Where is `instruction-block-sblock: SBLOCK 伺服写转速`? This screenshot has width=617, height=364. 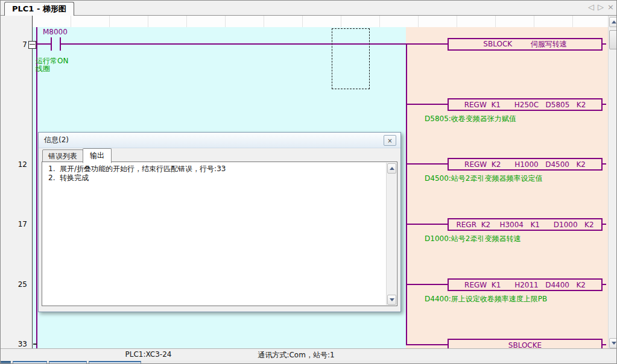 instruction-block-sblock: SBLOCK 伺服写转速 is located at coordinates (525, 45).